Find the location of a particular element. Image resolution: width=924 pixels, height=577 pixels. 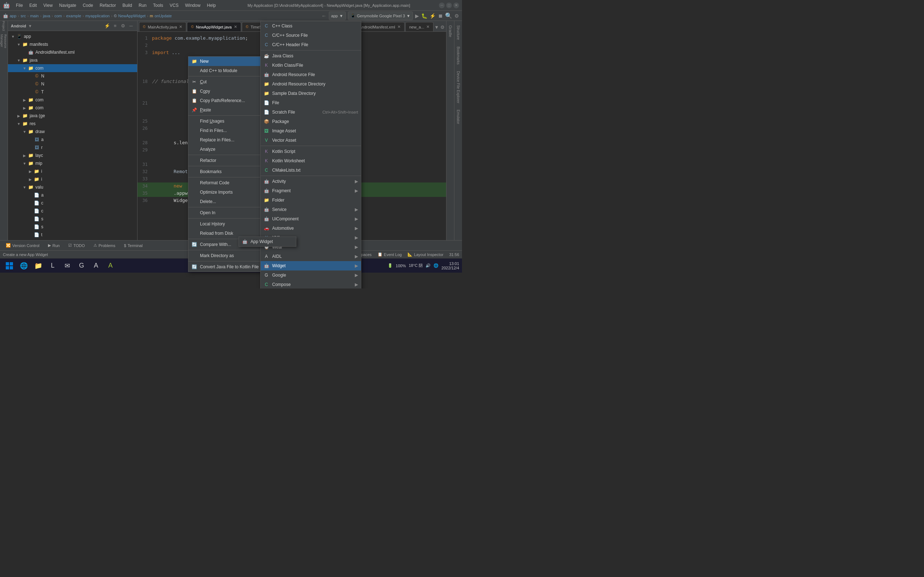

problems-tab: ⚠ Problems is located at coordinates (104, 246).